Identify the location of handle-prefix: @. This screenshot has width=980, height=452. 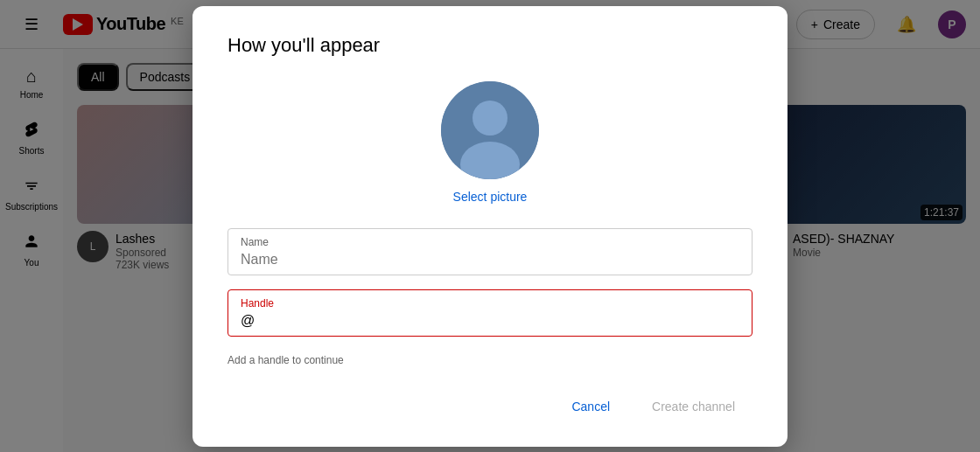
(248, 321).